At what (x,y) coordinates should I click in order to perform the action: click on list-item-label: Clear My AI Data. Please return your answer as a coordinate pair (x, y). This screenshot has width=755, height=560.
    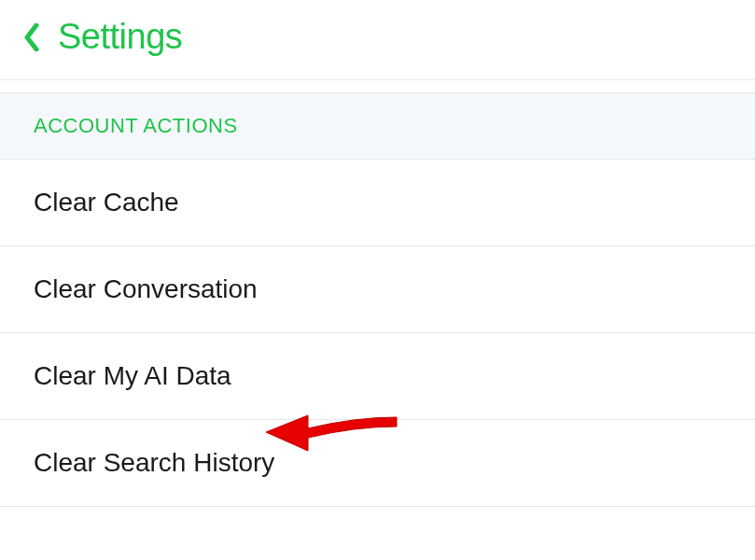
    Looking at the image, I should click on (133, 375).